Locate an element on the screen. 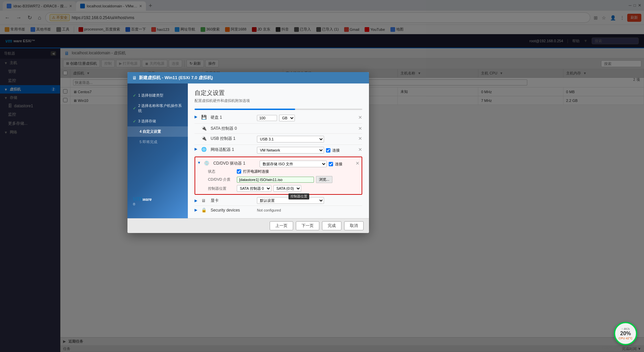 The height and width of the screenshot is (352, 644). security-label: Security devices is located at coordinates (232, 210).